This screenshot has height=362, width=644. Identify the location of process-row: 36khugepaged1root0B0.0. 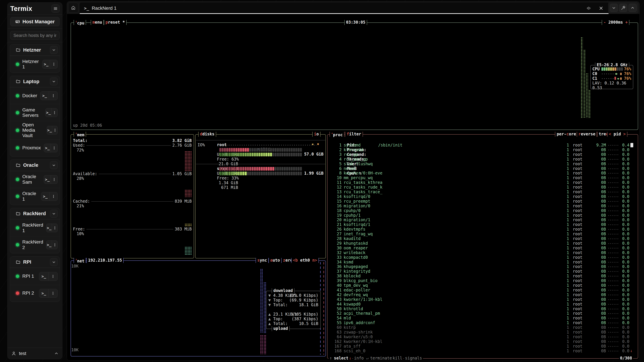
(482, 267).